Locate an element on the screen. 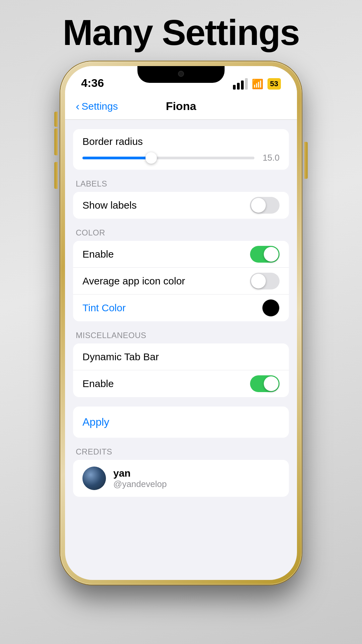 The height and width of the screenshot is (644, 362). slider-fill is located at coordinates (117, 158).